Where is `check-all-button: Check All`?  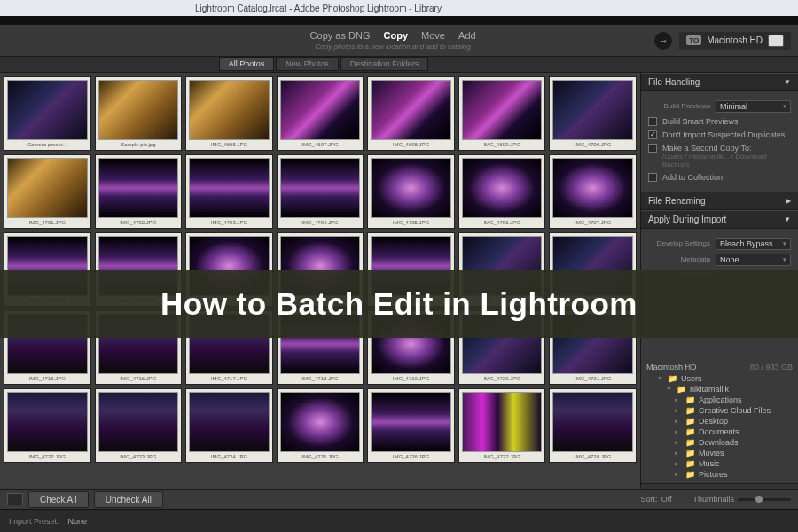 check-all-button: Check All is located at coordinates (59, 500).